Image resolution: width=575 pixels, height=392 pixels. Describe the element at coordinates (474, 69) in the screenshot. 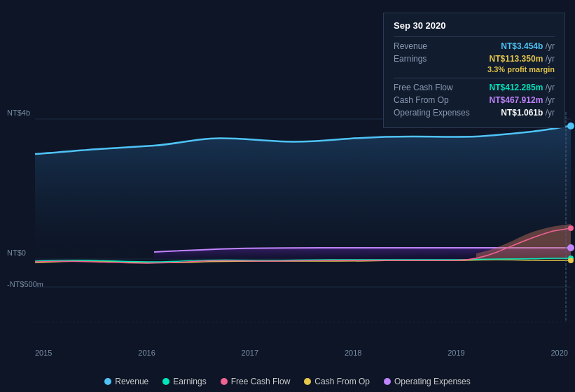

I see `profit-margin: 3.3% profit margin` at that location.